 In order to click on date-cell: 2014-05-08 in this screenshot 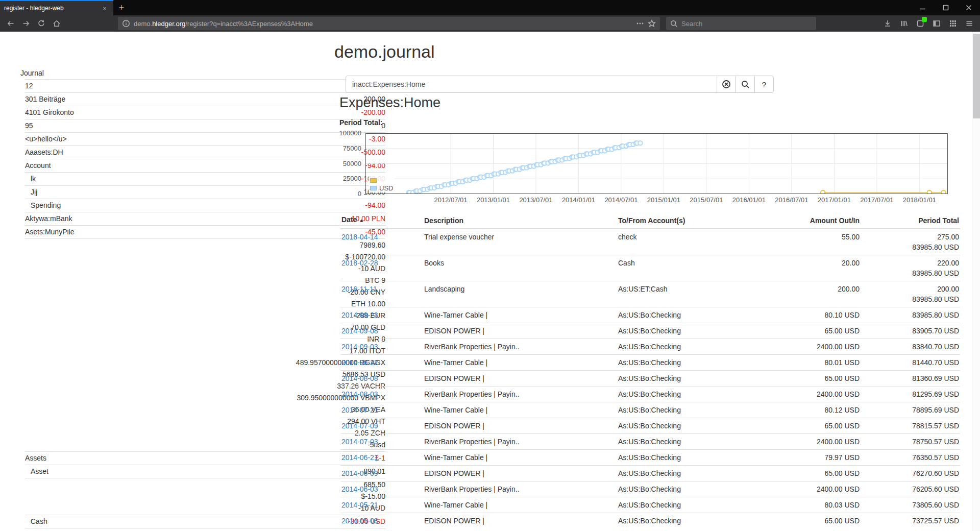, I will do `click(382, 521)`.